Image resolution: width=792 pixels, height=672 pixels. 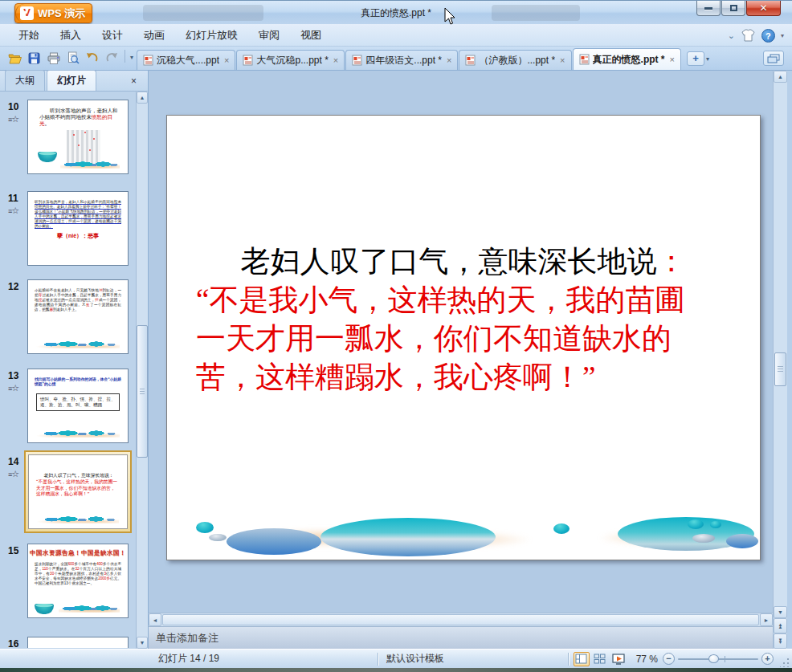 What do you see at coordinates (718, 658) in the screenshot?
I see `zoom-slider` at bounding box center [718, 658].